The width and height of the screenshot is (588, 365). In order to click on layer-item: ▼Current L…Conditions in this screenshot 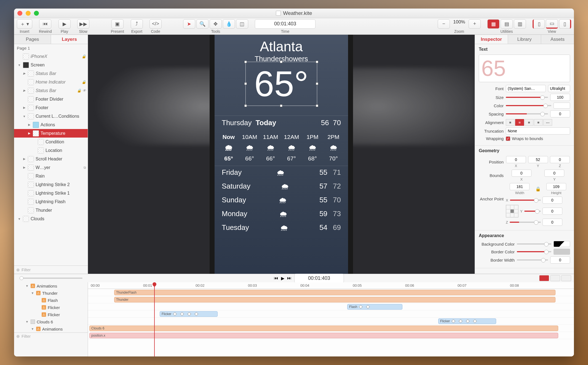, I will do `click(51, 116)`.